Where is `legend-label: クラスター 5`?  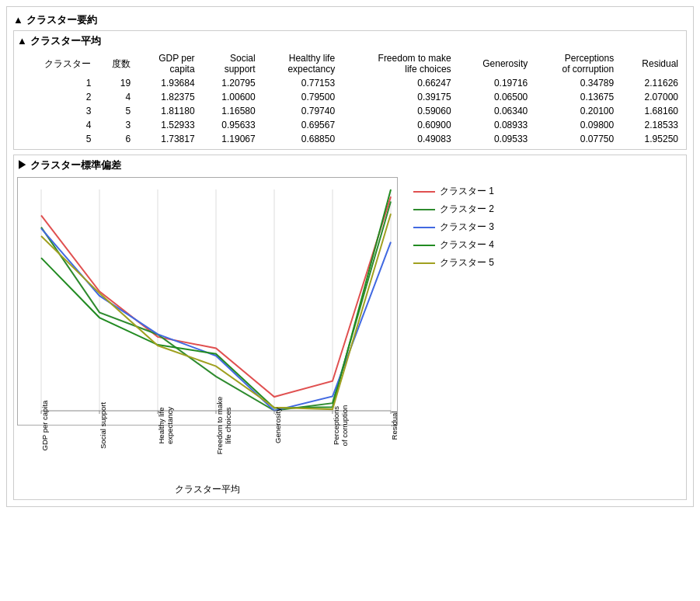 legend-label: クラスター 5 is located at coordinates (467, 262).